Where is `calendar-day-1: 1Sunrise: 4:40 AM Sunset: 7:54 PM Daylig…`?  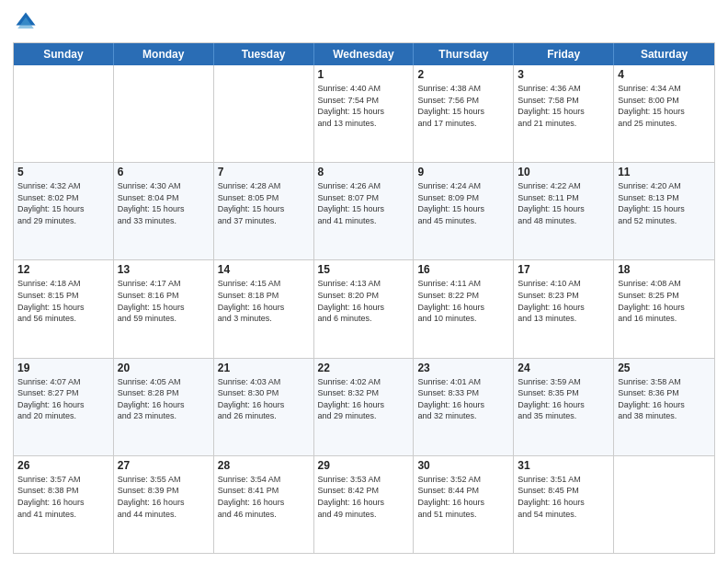
calendar-day-1: 1Sunrise: 4:40 AM Sunset: 7:54 PM Daylig… is located at coordinates (364, 114).